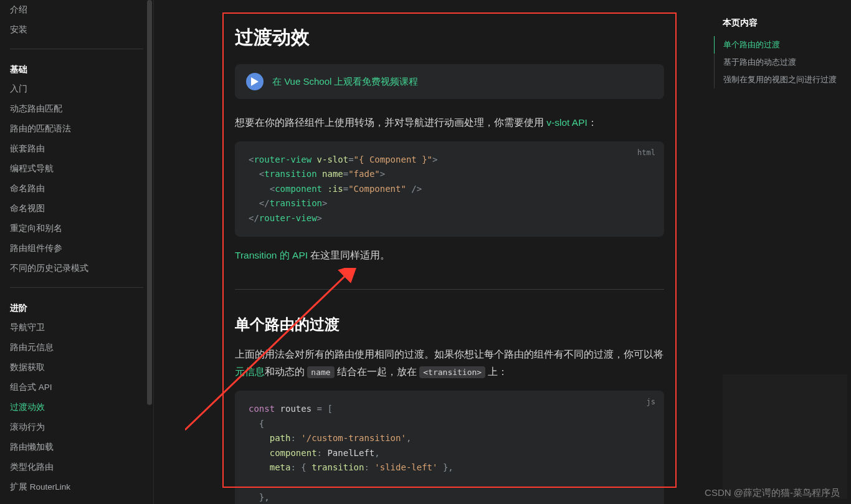 The height and width of the screenshot is (504, 851). Describe the element at coordinates (651, 402) in the screenshot. I see `code-lang-badge: js` at that location.